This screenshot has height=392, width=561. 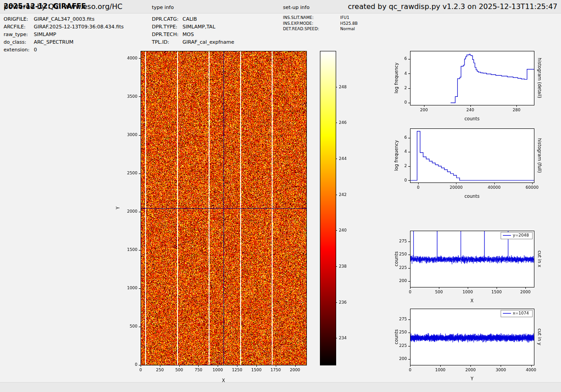 I want to click on file-info-block: ORIGFILE:GIRAF_CAL347_0003.fits ARCFILE:…, so click(x=64, y=34).